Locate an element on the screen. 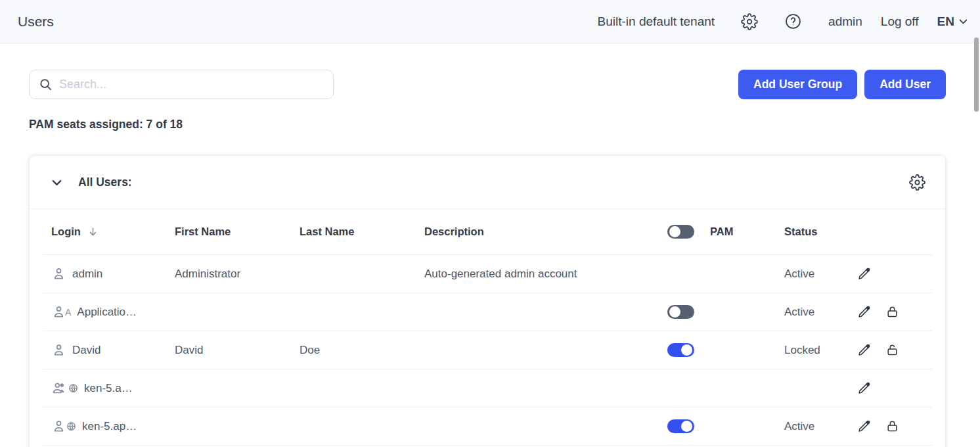 This screenshot has height=447, width=980. table-row: David David Doe Locked is located at coordinates (487, 350).